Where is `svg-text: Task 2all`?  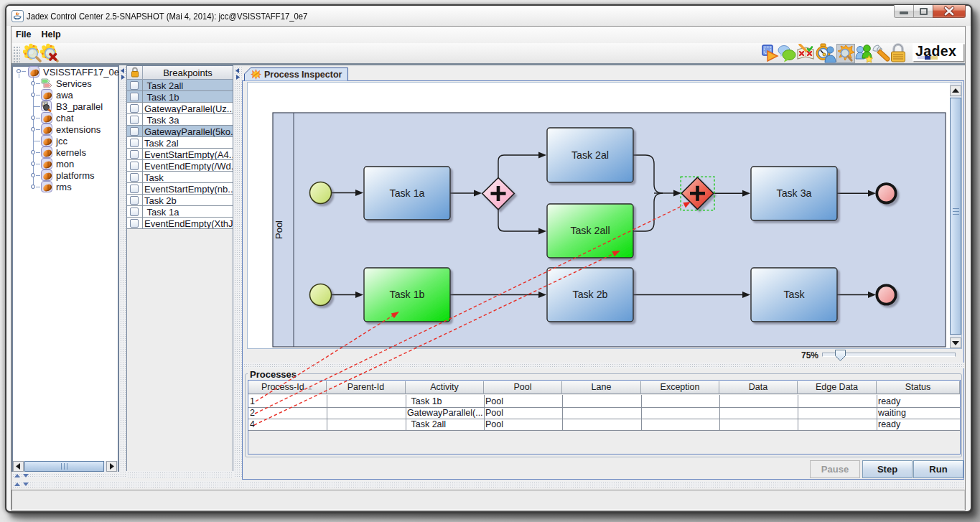 svg-text: Task 2all is located at coordinates (590, 230).